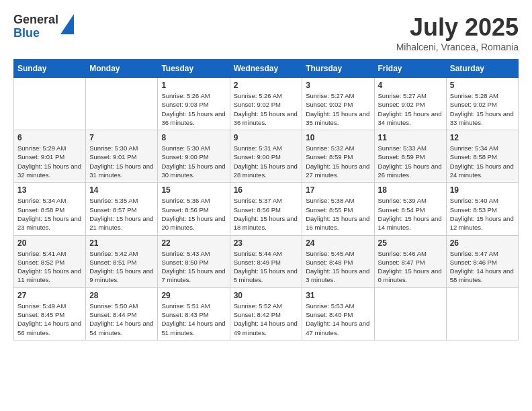 Image resolution: width=532 pixels, height=411 pixels. What do you see at coordinates (266, 33) in the screenshot?
I see `page-header: General Blue July 2025 Mihalceni, Vrance…` at bounding box center [266, 33].